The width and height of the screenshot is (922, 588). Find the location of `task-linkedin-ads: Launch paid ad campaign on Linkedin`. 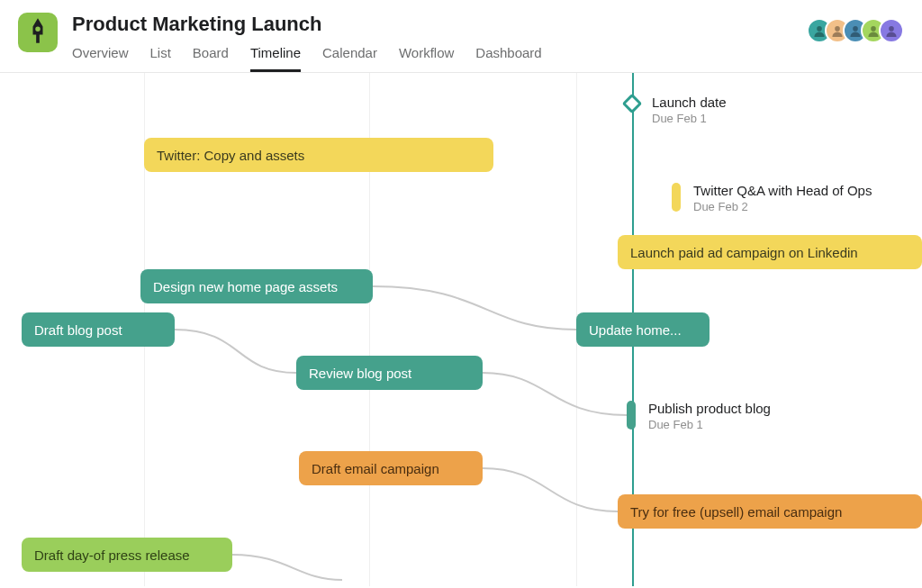

task-linkedin-ads: Launch paid ad campaign on Linkedin is located at coordinates (770, 252).